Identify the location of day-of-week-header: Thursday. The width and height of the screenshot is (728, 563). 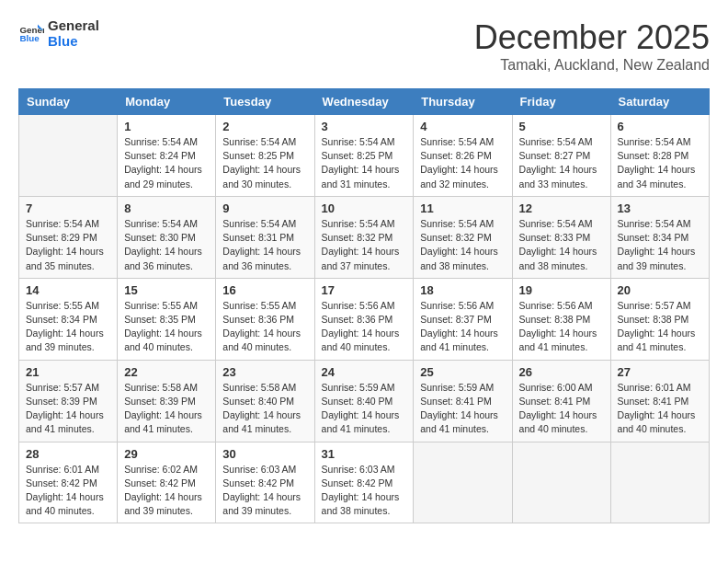
(463, 102).